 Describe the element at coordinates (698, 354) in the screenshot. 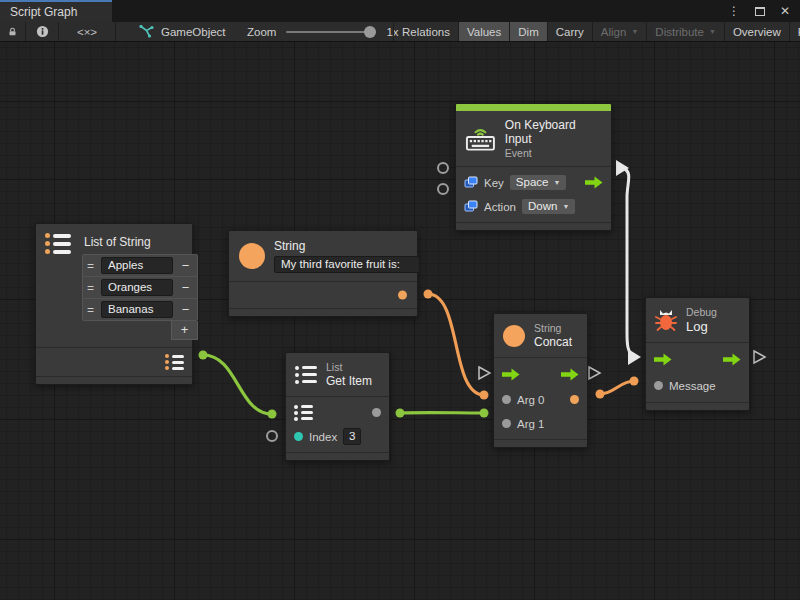

I see `node-debug-log: Debug Log Message` at that location.